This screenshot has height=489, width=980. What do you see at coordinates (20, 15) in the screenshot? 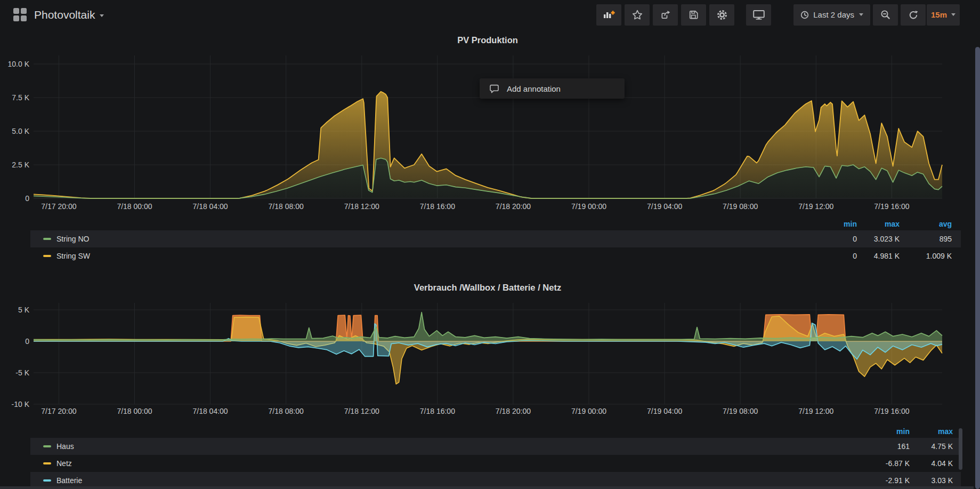
I see `dashboards-grid-icon` at bounding box center [20, 15].